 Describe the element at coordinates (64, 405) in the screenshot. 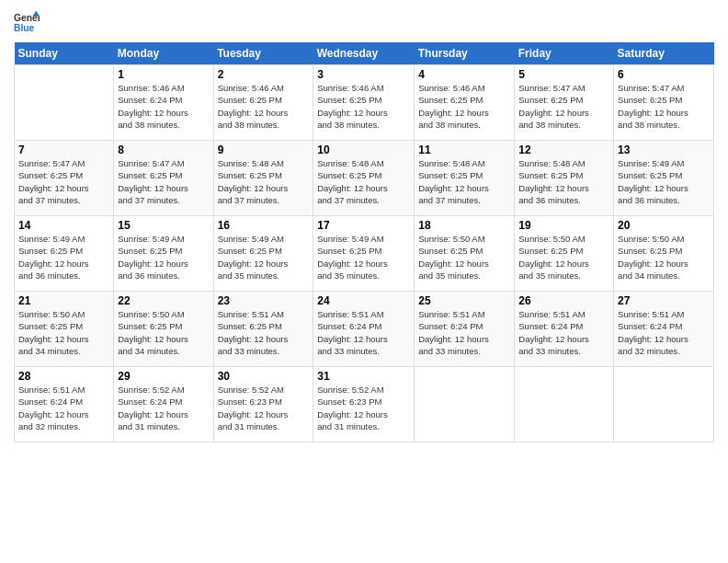

I see `calendar-cell: 28Sunrise: 5:51 AMSunset: 6:24 PMDayligh…` at that location.